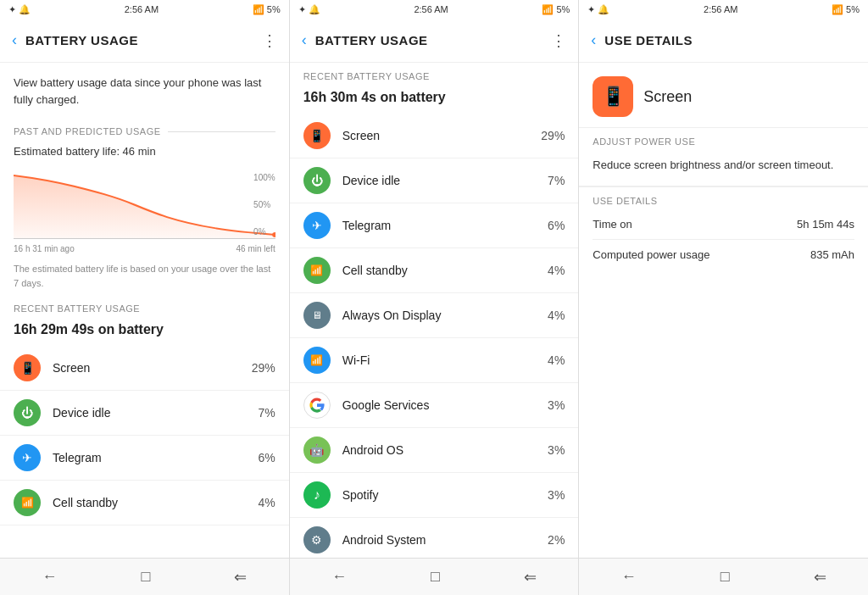 The width and height of the screenshot is (868, 595). Describe the element at coordinates (726, 576) in the screenshot. I see `nav-home-3: □` at that location.